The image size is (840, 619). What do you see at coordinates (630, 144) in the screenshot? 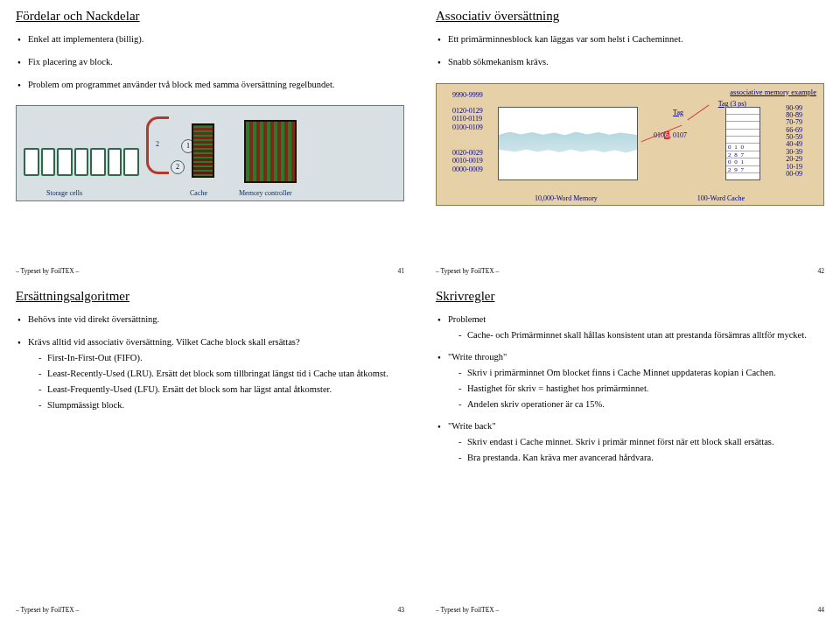
I see `figure-associative-memory: associative memory example Tag (3 ps) Ta…` at bounding box center [630, 144].